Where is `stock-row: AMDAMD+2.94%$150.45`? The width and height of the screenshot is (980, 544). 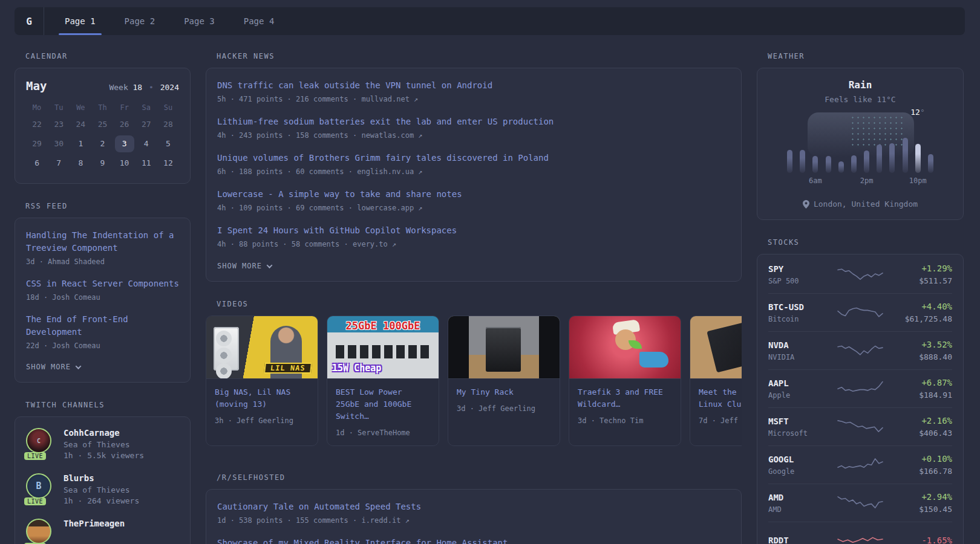 stock-row: AMDAMD+2.94%$150.45 is located at coordinates (860, 503).